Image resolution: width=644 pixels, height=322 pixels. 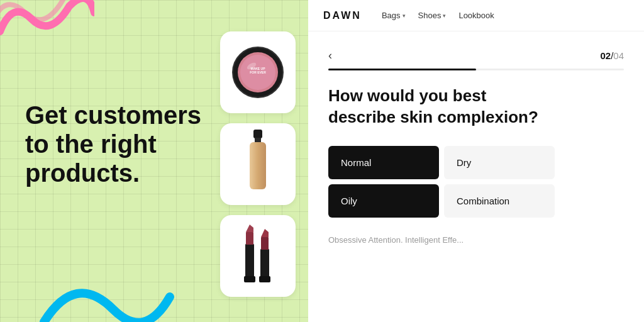 What do you see at coordinates (258, 256) in the screenshot?
I see `lipstick-svg` at bounding box center [258, 256].